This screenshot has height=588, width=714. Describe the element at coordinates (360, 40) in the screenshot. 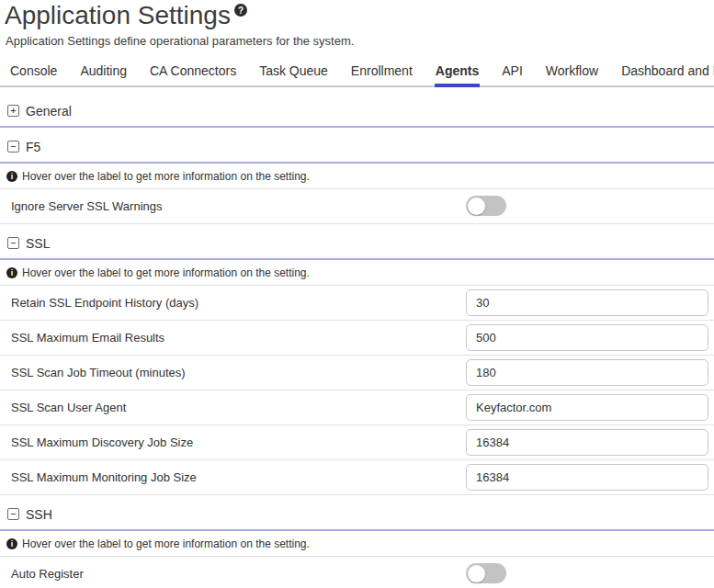

I see `page-subtitle: Application Settings define operational …` at that location.